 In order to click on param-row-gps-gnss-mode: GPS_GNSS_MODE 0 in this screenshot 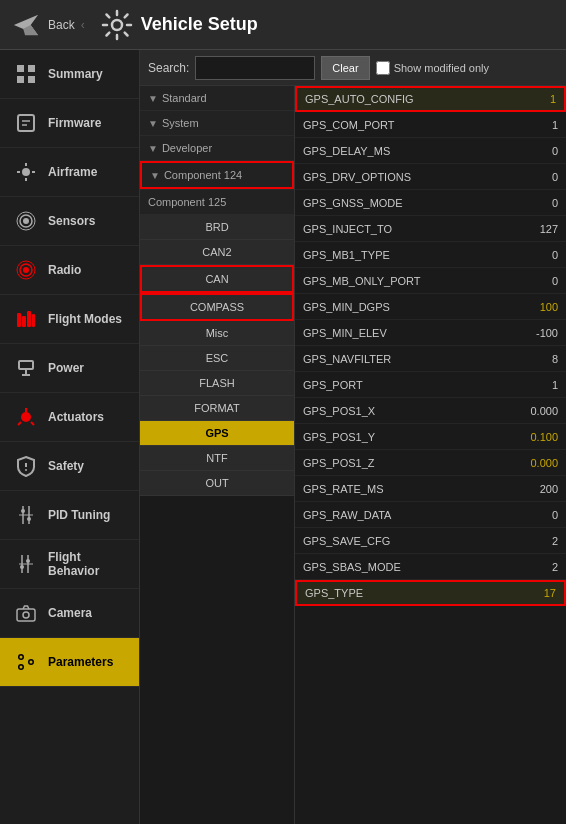, I will do `click(430, 203)`.